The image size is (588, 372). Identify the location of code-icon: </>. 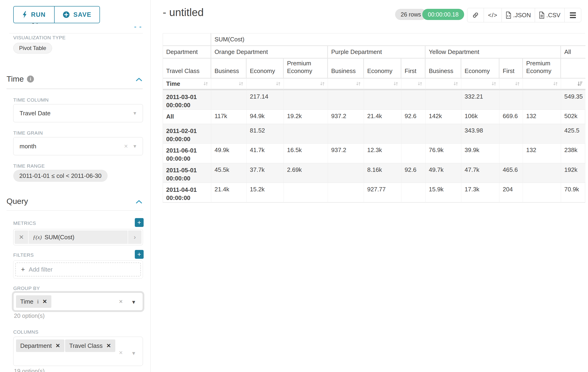
(493, 15).